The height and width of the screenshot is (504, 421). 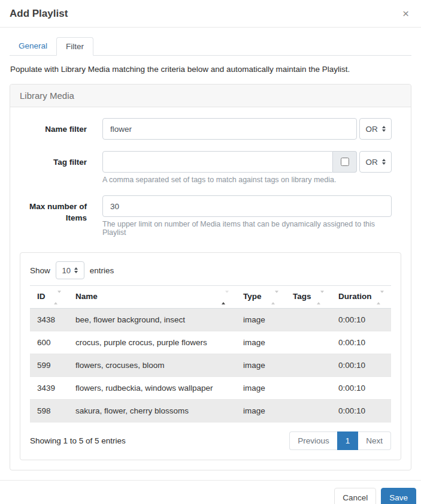 I want to click on tag-filter-operator-select: OR, so click(x=375, y=162).